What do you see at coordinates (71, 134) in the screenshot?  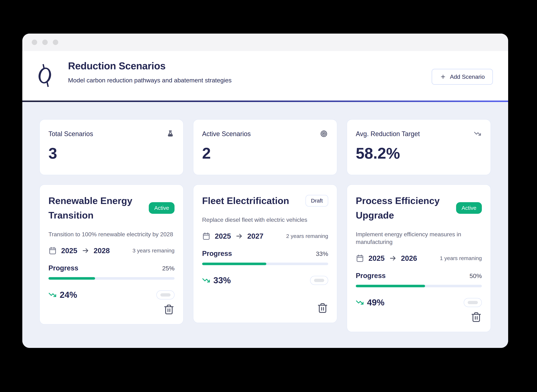 I see `stat-label: Total Scenarios` at bounding box center [71, 134].